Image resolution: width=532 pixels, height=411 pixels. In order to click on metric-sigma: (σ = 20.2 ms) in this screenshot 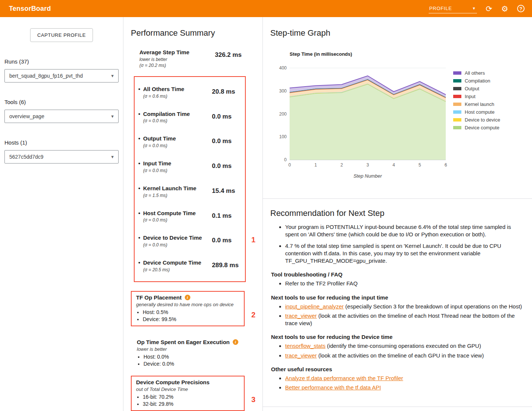, I will do `click(177, 65)`.